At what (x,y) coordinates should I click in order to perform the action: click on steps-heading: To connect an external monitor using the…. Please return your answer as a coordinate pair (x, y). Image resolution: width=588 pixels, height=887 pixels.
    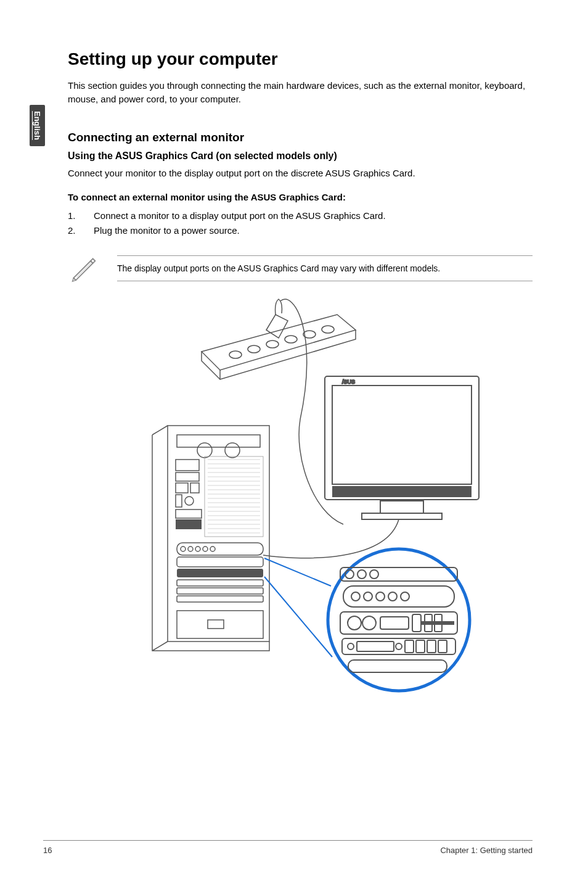
    Looking at the image, I should click on (300, 197).